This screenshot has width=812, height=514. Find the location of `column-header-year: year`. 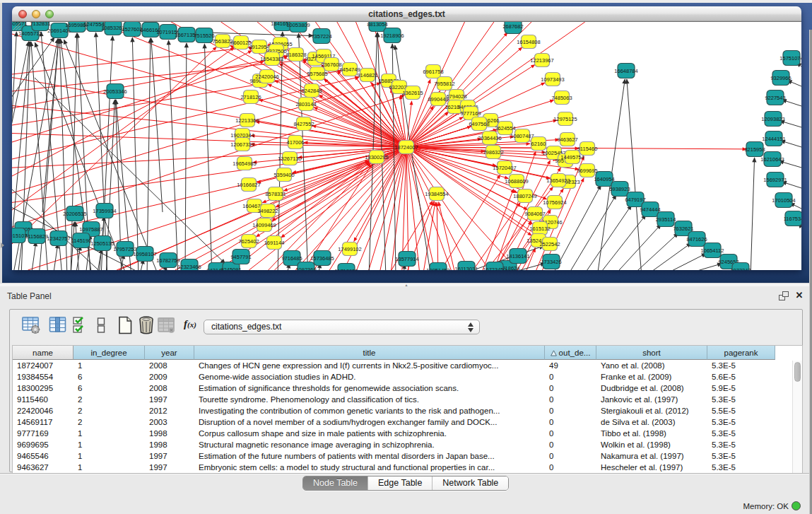

column-header-year: year is located at coordinates (170, 353).